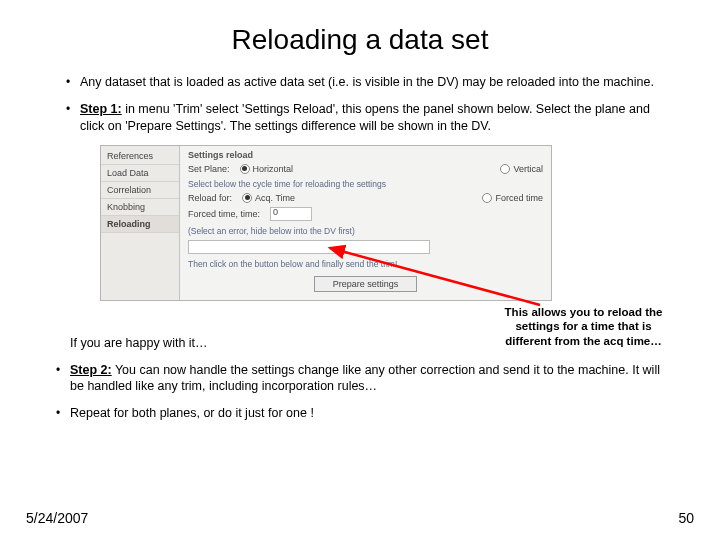  Describe the element at coordinates (57, 518) in the screenshot. I see `footer-date: 5/24/2007` at that location.